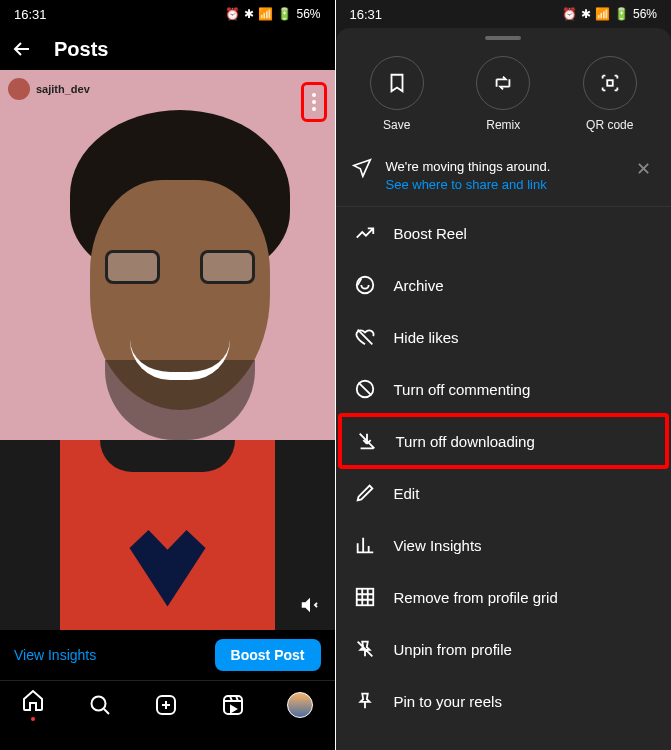 The height and width of the screenshot is (750, 671). What do you see at coordinates (365, 389) in the screenshot?
I see `comment-off-icon` at bounding box center [365, 389].